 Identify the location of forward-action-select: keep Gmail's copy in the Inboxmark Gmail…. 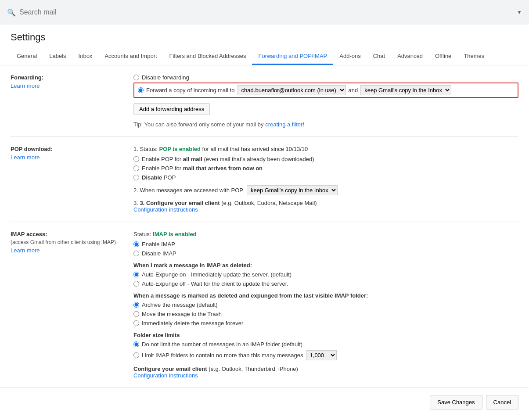
(406, 90).